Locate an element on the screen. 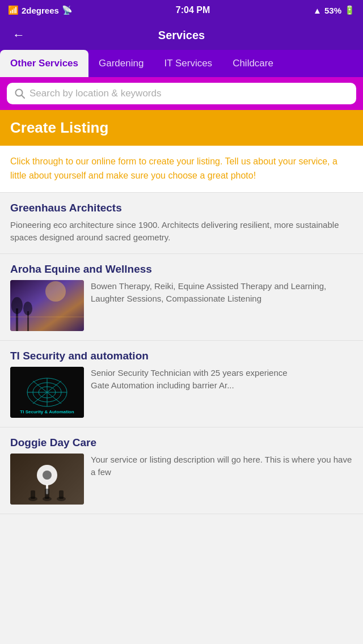 The width and height of the screenshot is (363, 644). listing-image-ti-security: TI Security & Automation is located at coordinates (47, 392).